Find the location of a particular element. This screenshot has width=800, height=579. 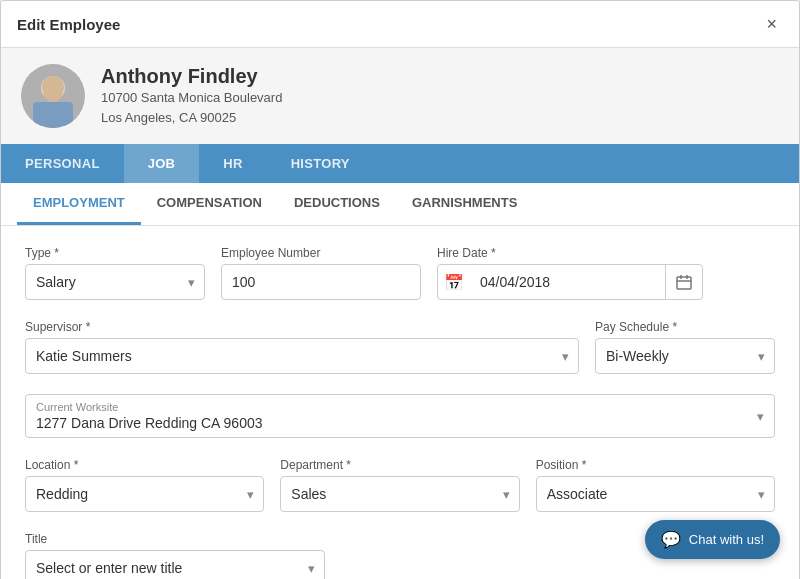

hire-date-label: Hire Date * is located at coordinates (570, 253).